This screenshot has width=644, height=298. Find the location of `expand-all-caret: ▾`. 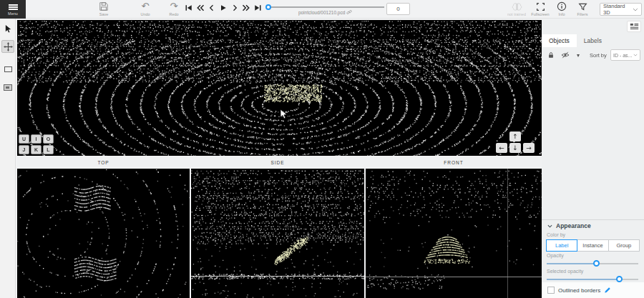

expand-all-caret: ▾ is located at coordinates (578, 56).